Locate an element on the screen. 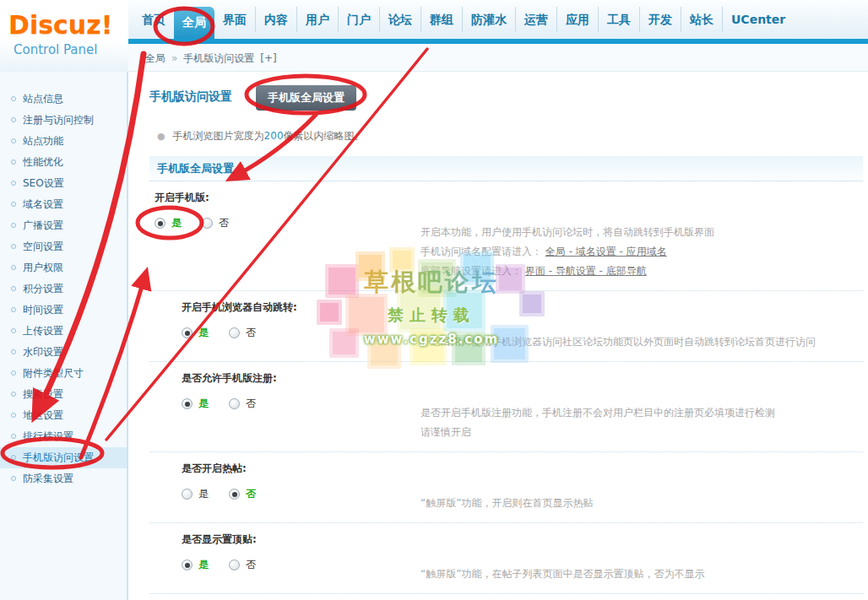  sidebar-item-label: 防采集设置 is located at coordinates (48, 478).